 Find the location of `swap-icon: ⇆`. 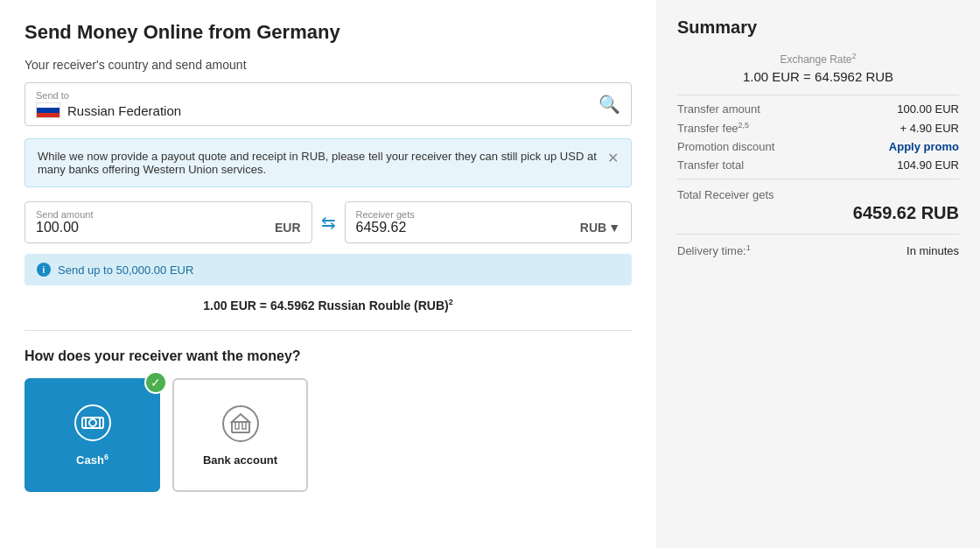

swap-icon: ⇆ is located at coordinates (329, 222).